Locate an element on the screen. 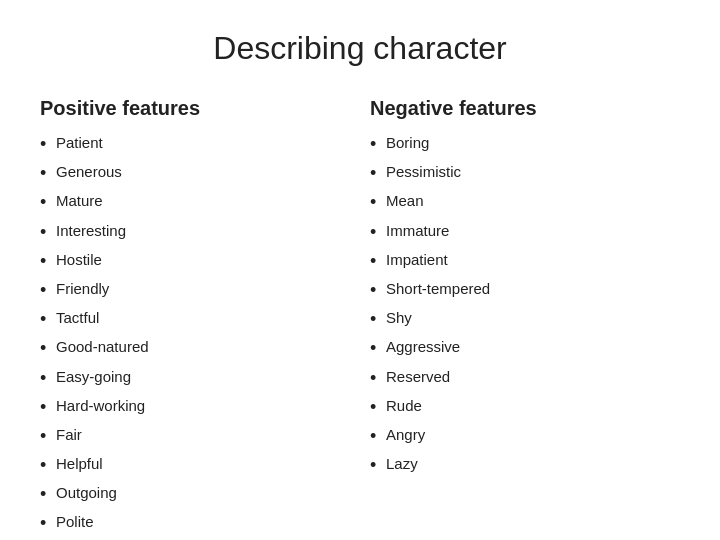  list-item: •Aggressive is located at coordinates (525, 348).